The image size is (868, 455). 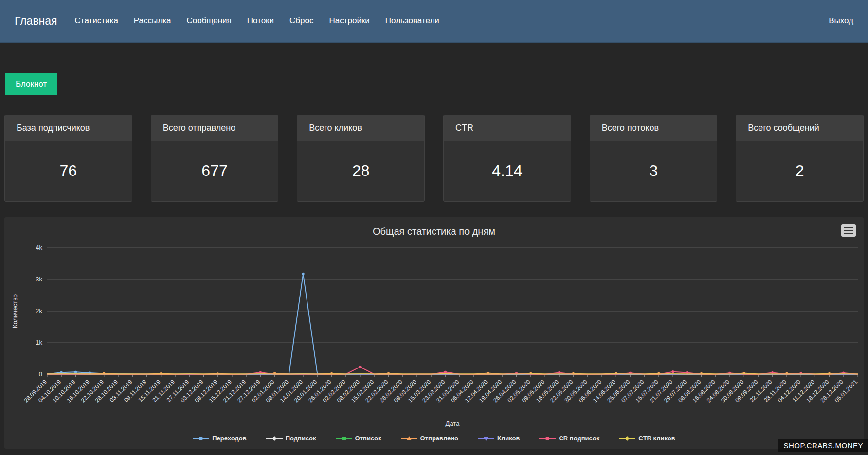 What do you see at coordinates (39, 279) in the screenshot?
I see `svg-text: 3k` at bounding box center [39, 279].